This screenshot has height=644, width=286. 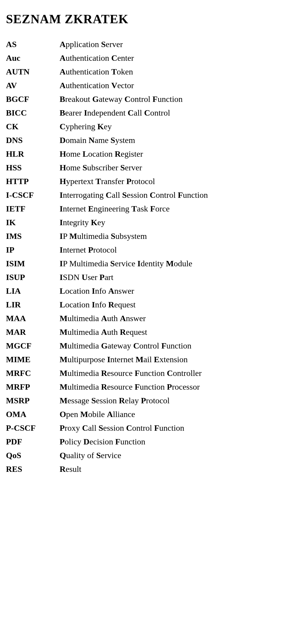 I want to click on abbreviation-definition: Quality of Service, so click(x=168, y=455).